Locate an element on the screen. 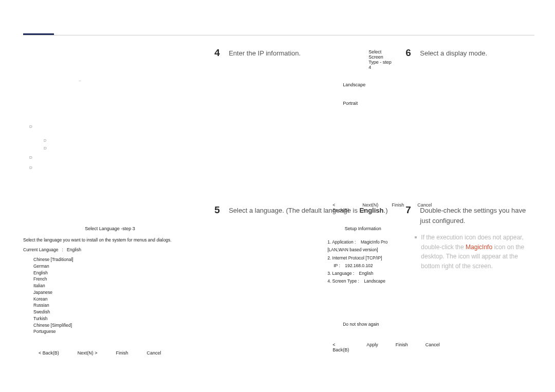 This screenshot has width=555, height=392. screen-option-landscape: Landscape is located at coordinates (368, 85).